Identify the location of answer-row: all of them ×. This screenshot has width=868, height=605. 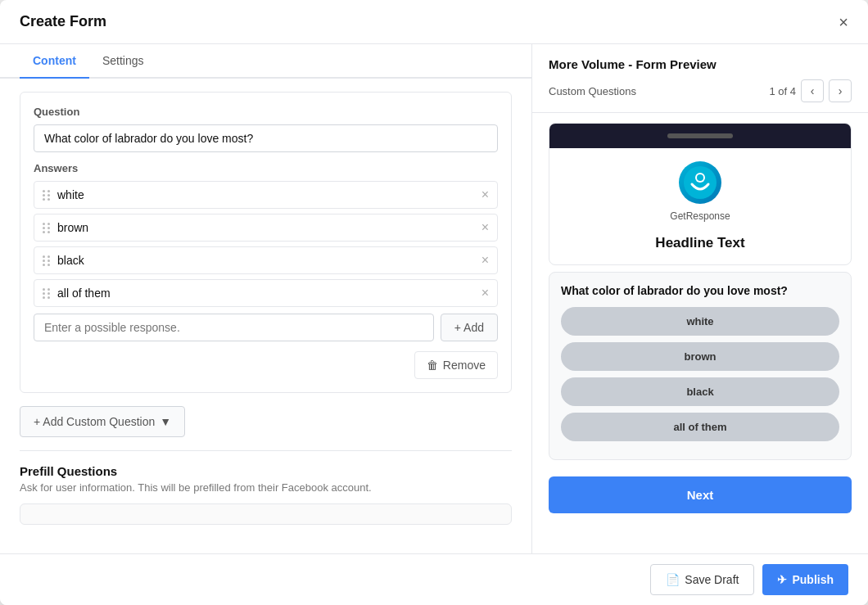
(265, 293).